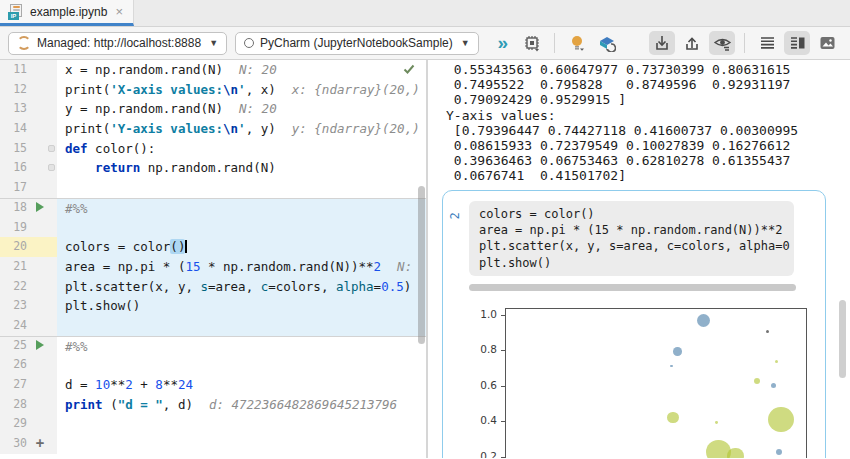 The image size is (850, 459). I want to click on editor-line: 22plt.scatter(x, y, s=area, c=colors, al…, so click(213, 287).